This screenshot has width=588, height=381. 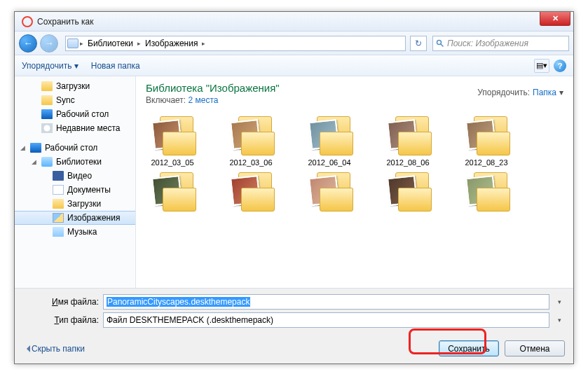 I want to click on pictures-icon, so click(x=58, y=218).